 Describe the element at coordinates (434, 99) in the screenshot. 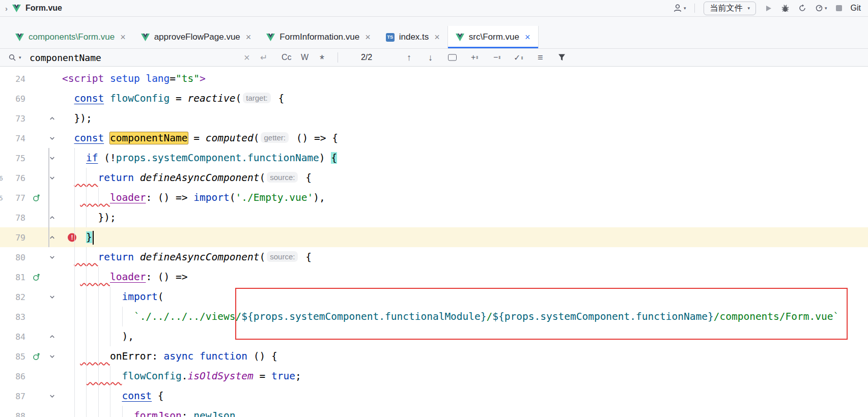

I see `code-line: 69 const flowConfig = reactive(target: {` at that location.